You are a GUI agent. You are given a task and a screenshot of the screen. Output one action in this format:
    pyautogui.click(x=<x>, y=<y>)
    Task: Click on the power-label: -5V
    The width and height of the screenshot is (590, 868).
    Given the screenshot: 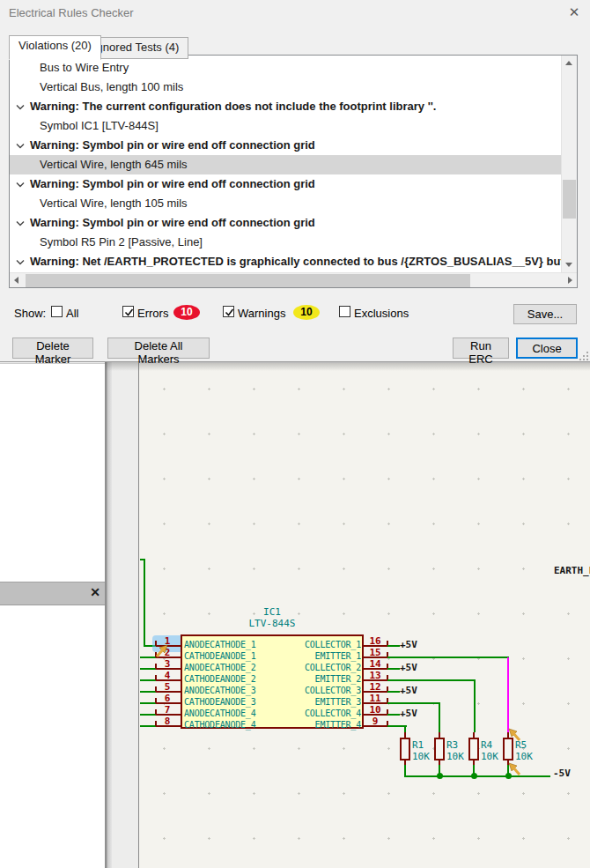 What is the action you would take?
    pyautogui.click(x=562, y=774)
    